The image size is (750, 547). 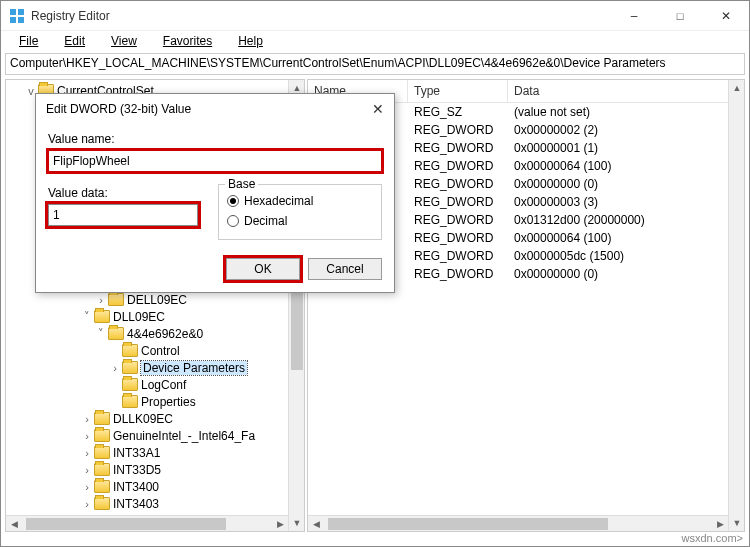 I want to click on tree-item: ›DELL09EC, so click(x=157, y=300).